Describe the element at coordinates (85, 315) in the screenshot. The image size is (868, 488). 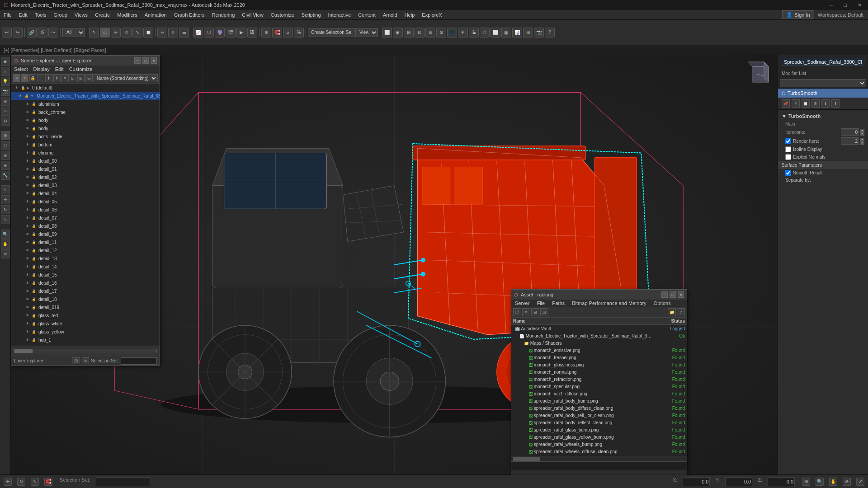
I see `se-row-glass_red: 👁 🔒 glass_red` at that location.